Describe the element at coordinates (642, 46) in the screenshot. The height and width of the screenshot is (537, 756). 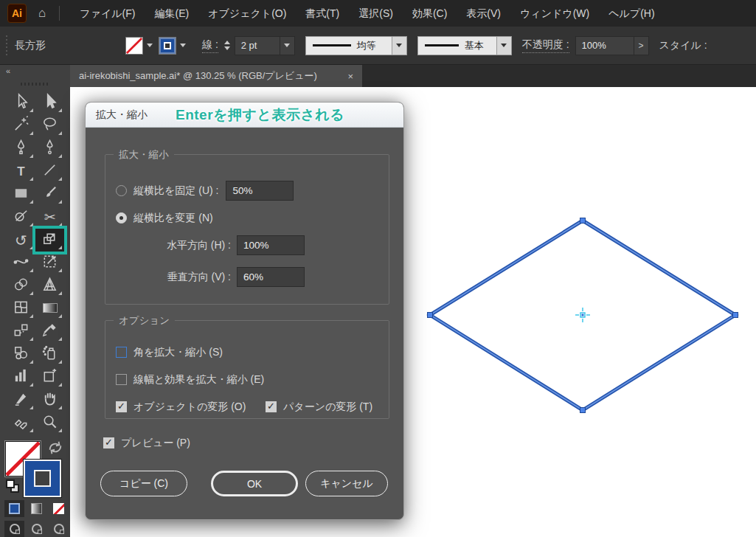
I see `opacity-more-button: >` at that location.